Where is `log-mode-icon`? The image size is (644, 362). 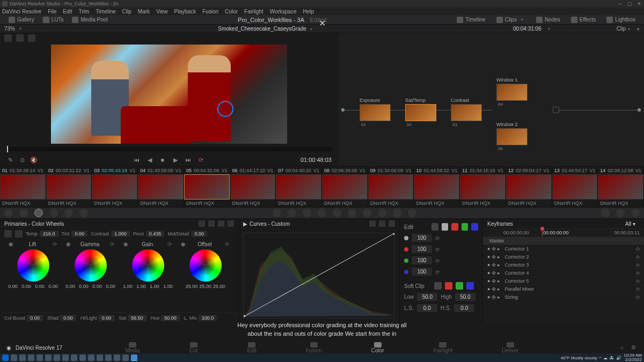
log-mode-icon is located at coordinates (221, 224).